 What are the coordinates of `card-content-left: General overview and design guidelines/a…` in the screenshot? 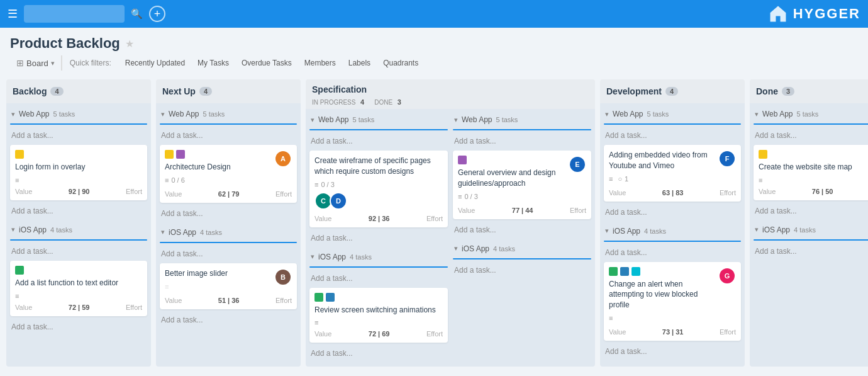 It's located at (511, 180).